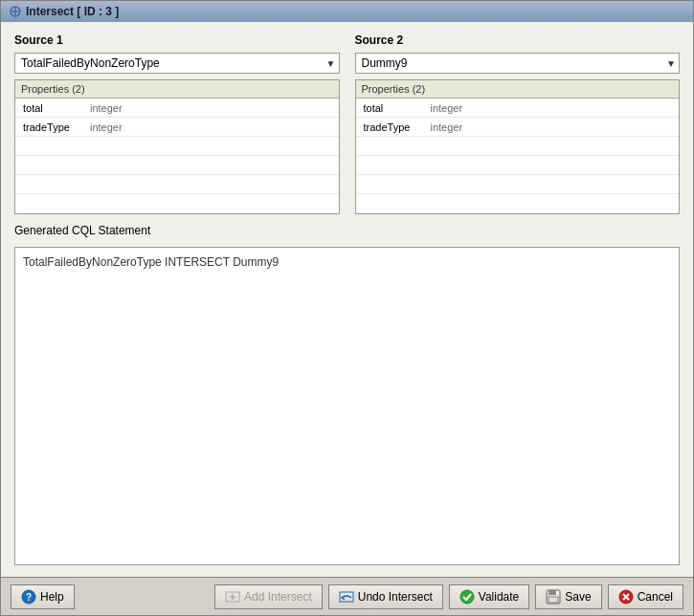 This screenshot has height=616, width=694. I want to click on source1-prop-name-tradetype: tradeType, so click(56, 127).